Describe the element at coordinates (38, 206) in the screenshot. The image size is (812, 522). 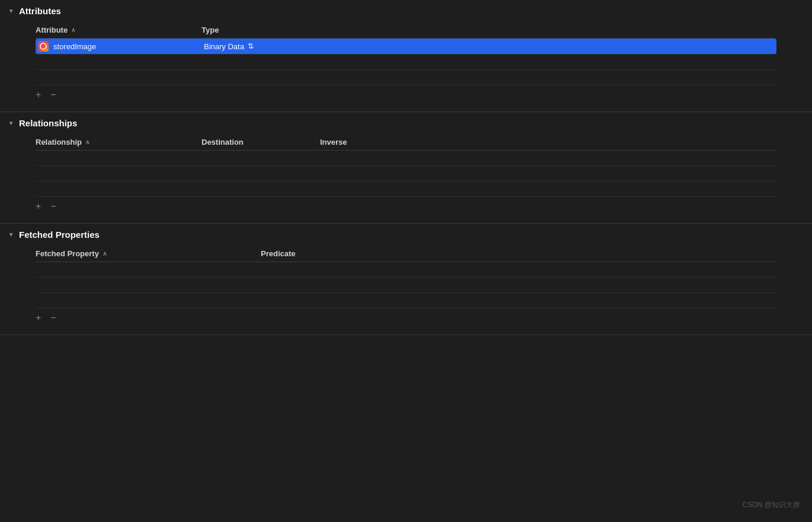
I see `relationships-add-button: +` at that location.